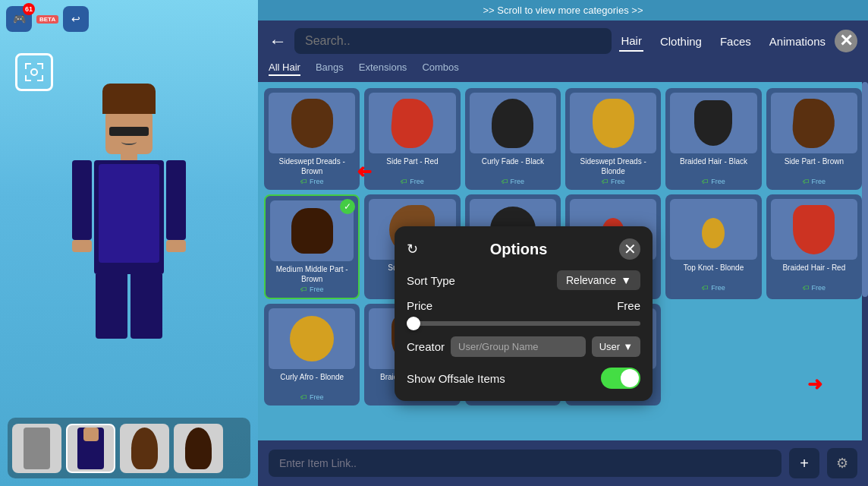  What do you see at coordinates (631, 41) in the screenshot?
I see `tab-hair: Hair` at bounding box center [631, 41].